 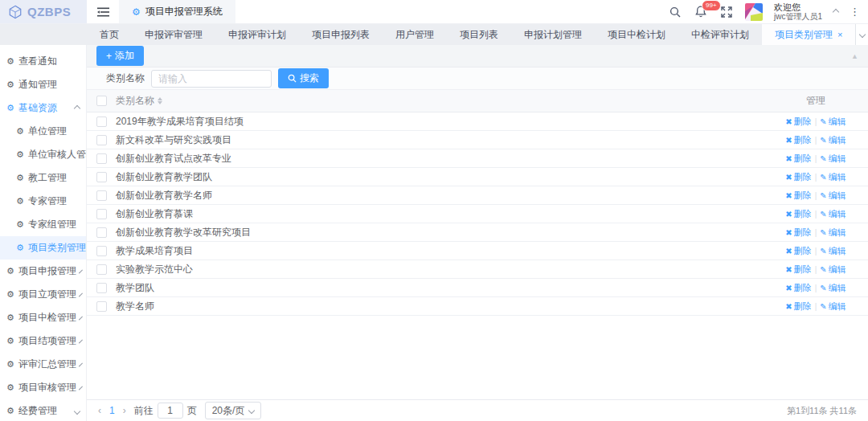 I want to click on sidebar-item-zhuanjia-guanli: ⚙ 专家管理, so click(x=43, y=201).